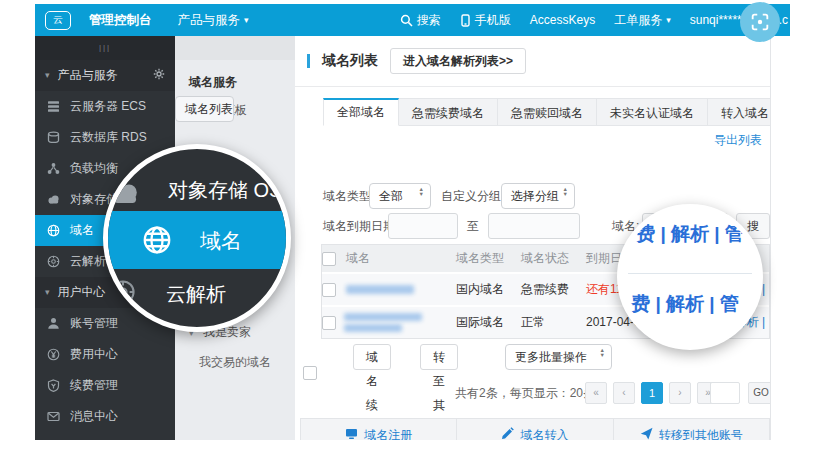  Describe the element at coordinates (54, 168) in the screenshot. I see `load-balancer-icon` at that location.